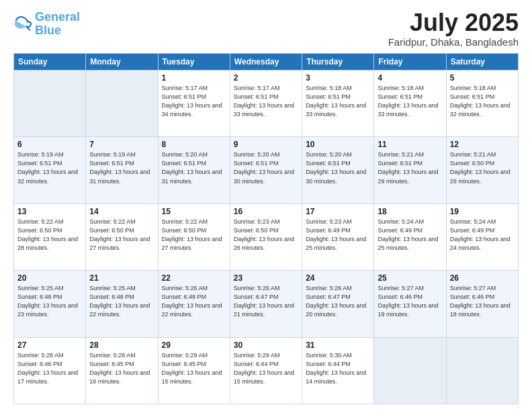 Image resolution: width=532 pixels, height=411 pixels. Describe the element at coordinates (194, 278) in the screenshot. I see `day-number: 22` at that location.